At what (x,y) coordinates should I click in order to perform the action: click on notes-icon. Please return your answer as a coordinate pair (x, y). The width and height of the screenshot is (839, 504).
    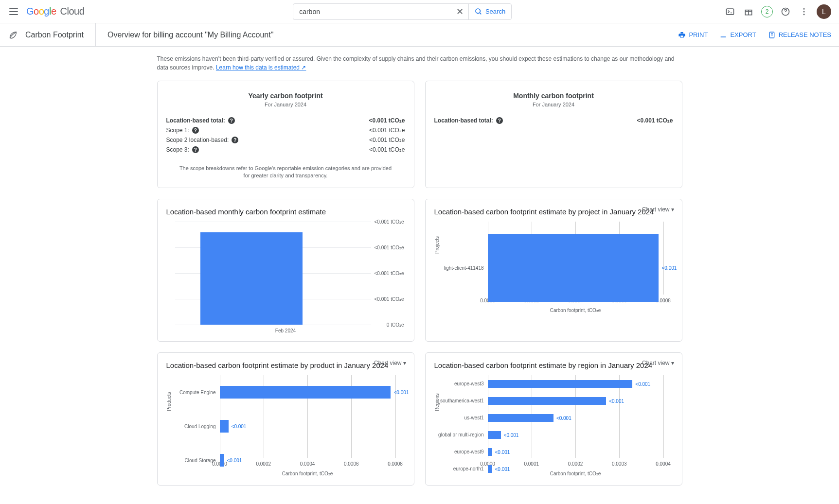
    Looking at the image, I should click on (772, 35).